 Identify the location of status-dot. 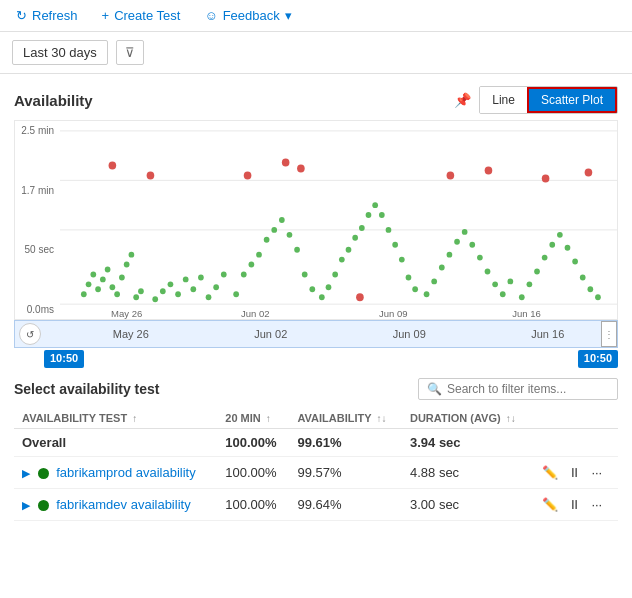
(44, 506).